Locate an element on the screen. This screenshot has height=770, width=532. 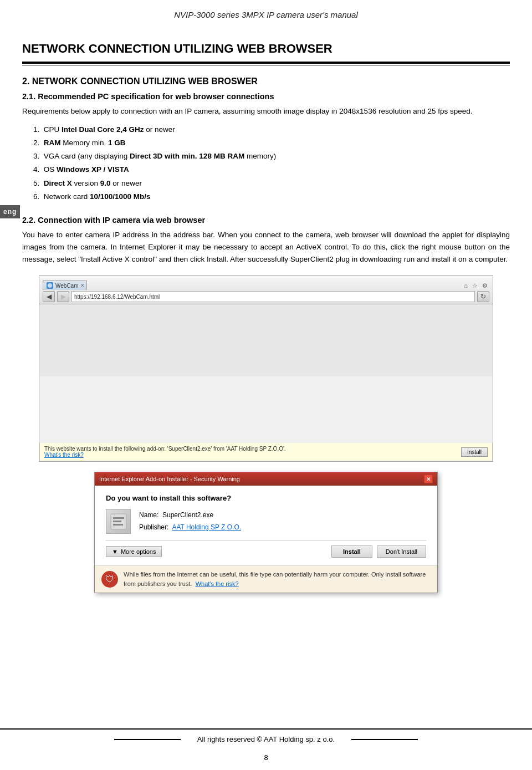
tab-label: WebCam is located at coordinates (67, 286).